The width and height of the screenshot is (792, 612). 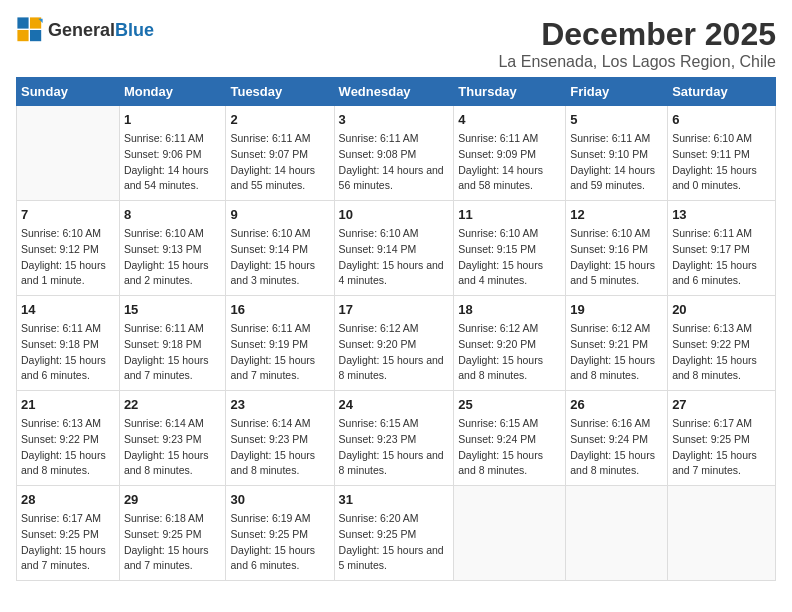 What do you see at coordinates (394, 155) in the screenshot?
I see `sunset-text: Sunset: 9:08 PM` at bounding box center [394, 155].